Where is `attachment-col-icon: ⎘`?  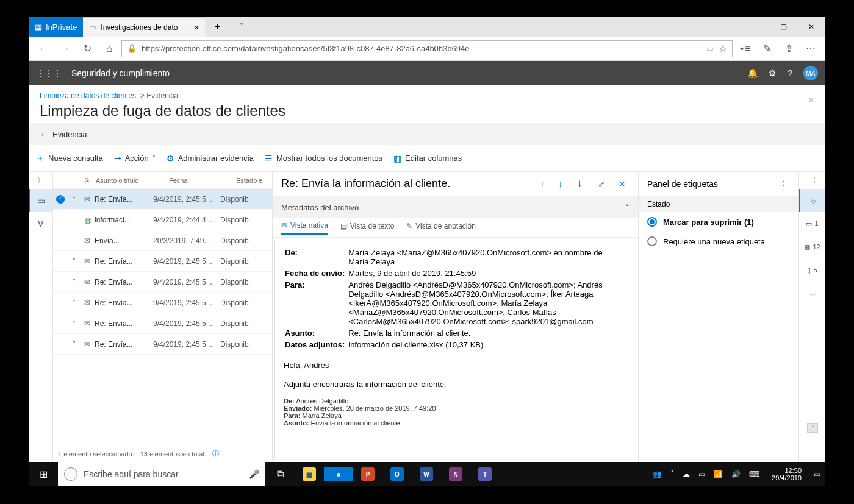 attachment-col-icon: ⎘ is located at coordinates (87, 180).